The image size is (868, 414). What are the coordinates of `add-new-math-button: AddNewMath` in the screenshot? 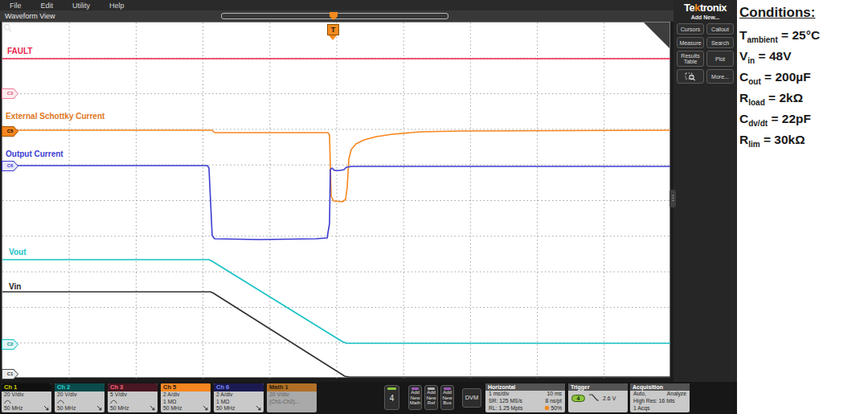 It's located at (415, 397).